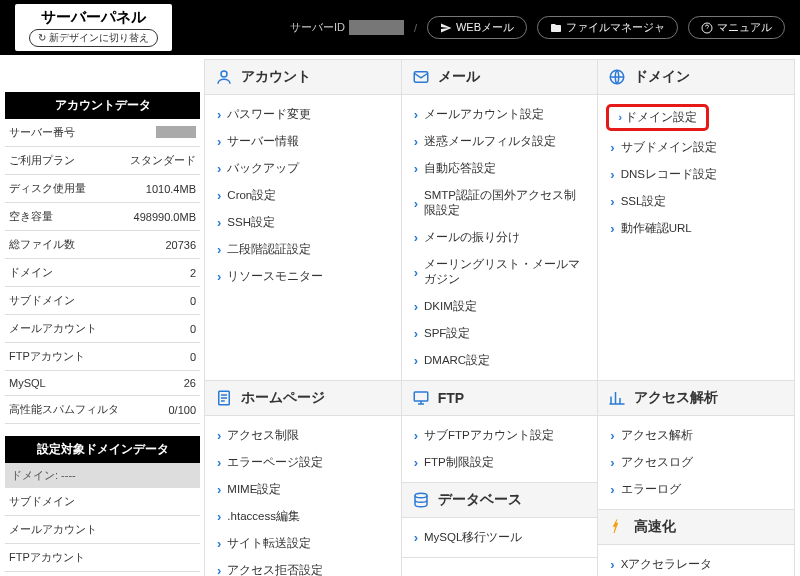 The image size is (800, 576). What do you see at coordinates (303, 222) in the screenshot?
I see `link-ssh: SSH設定` at bounding box center [303, 222].